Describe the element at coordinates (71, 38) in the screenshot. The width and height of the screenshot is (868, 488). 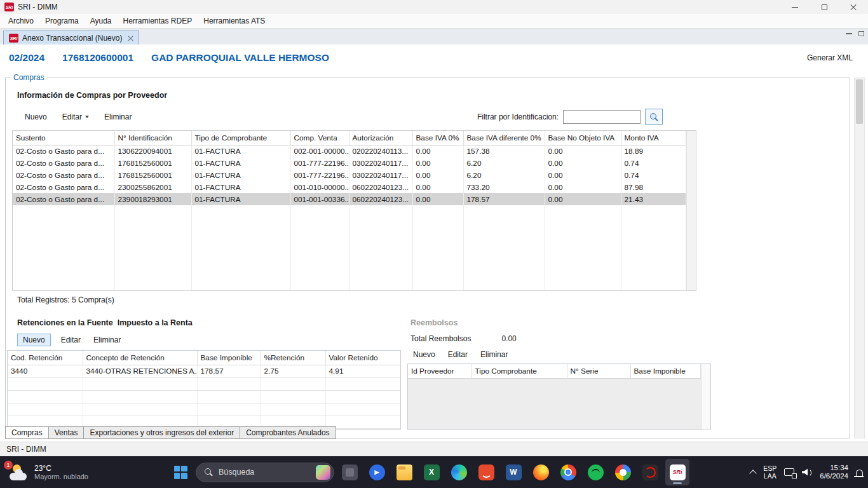
I see `tab-anexo-transaccional: SRi Anexo Transaccional (Nuevo)` at that location.